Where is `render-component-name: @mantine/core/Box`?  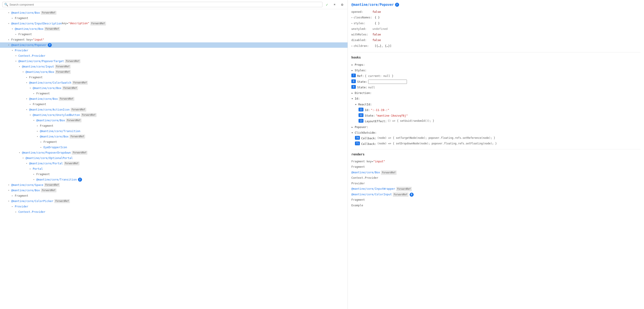
render-component-name: @mantine/core/Box is located at coordinates (366, 172).